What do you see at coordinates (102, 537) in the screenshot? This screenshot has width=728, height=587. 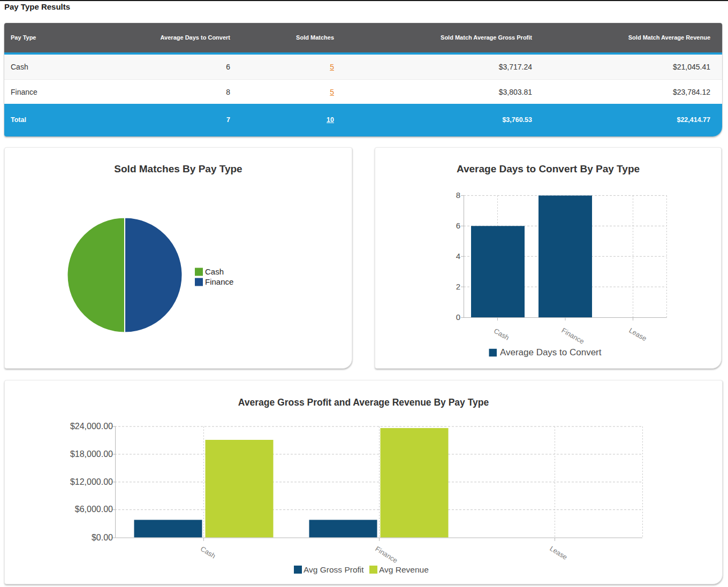 I see `svg-text: $0.00` at bounding box center [102, 537].